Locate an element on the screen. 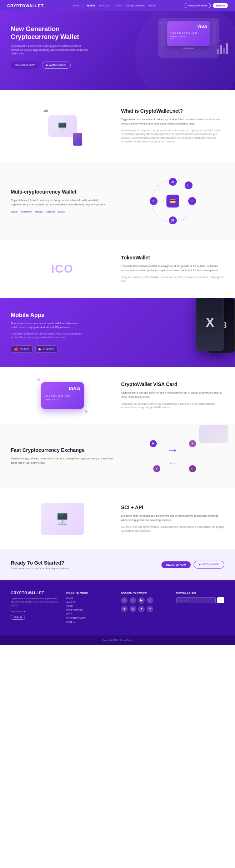 The width and height of the screenshot is (235, 868). footer-social-col: SOCIAL NETWORK t f ▶ in ⊕ K ✦ ✈ is located at coordinates (145, 608).